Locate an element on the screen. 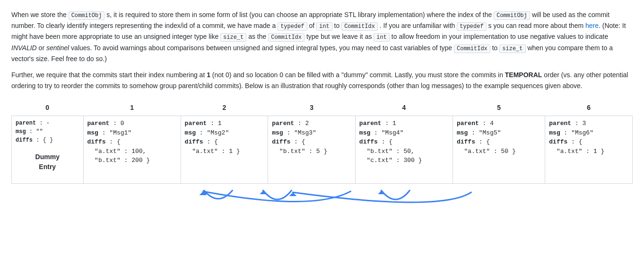  commitobj-inline-1: CommitObj is located at coordinates (87, 16).